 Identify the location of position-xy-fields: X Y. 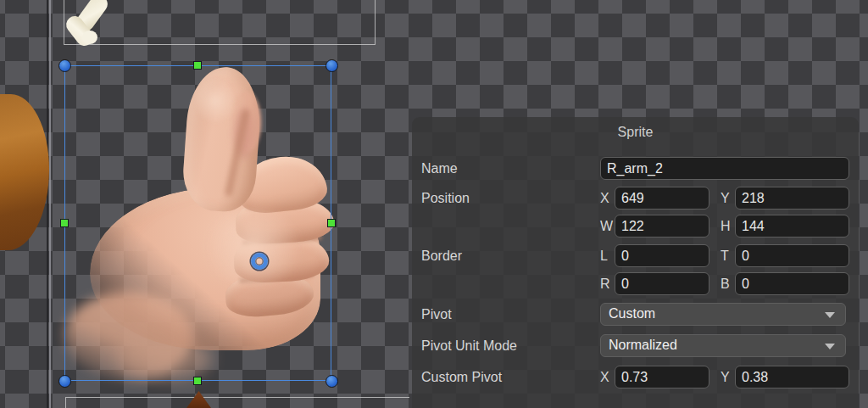
(725, 198).